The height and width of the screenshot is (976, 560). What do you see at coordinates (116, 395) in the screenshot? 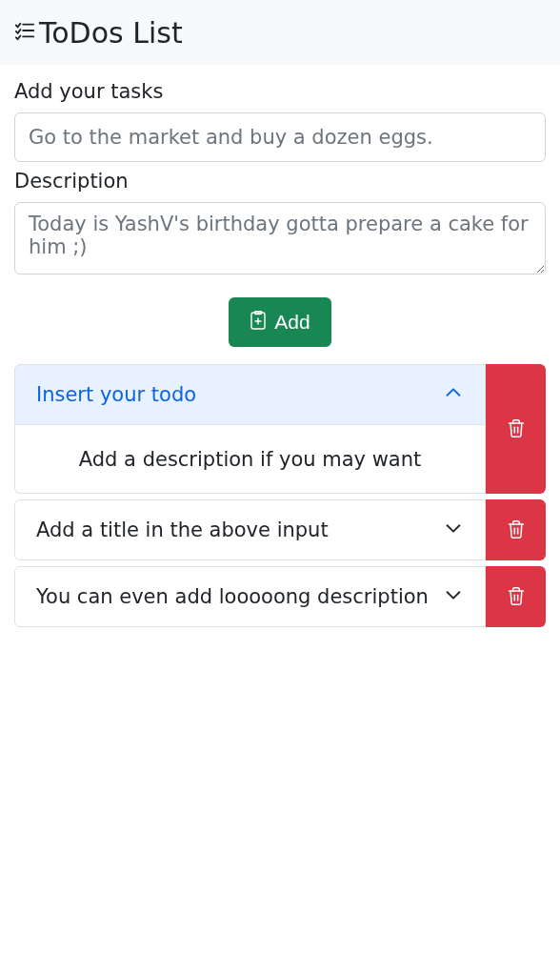
I see `todo-title: Insert your todo` at bounding box center [116, 395].